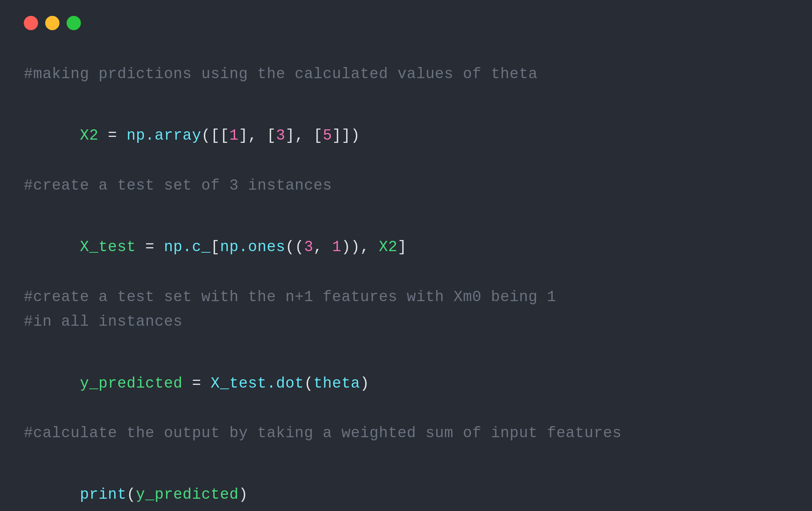 The height and width of the screenshot is (511, 812). What do you see at coordinates (406, 322) in the screenshot?
I see `comment-line-4: #in all instances` at bounding box center [406, 322].